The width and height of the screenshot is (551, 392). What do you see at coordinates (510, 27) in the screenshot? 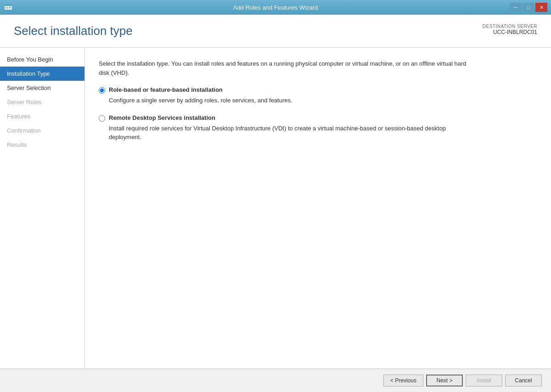
I see `destination-server-label: DESTINATION SERVER` at bounding box center [510, 27].